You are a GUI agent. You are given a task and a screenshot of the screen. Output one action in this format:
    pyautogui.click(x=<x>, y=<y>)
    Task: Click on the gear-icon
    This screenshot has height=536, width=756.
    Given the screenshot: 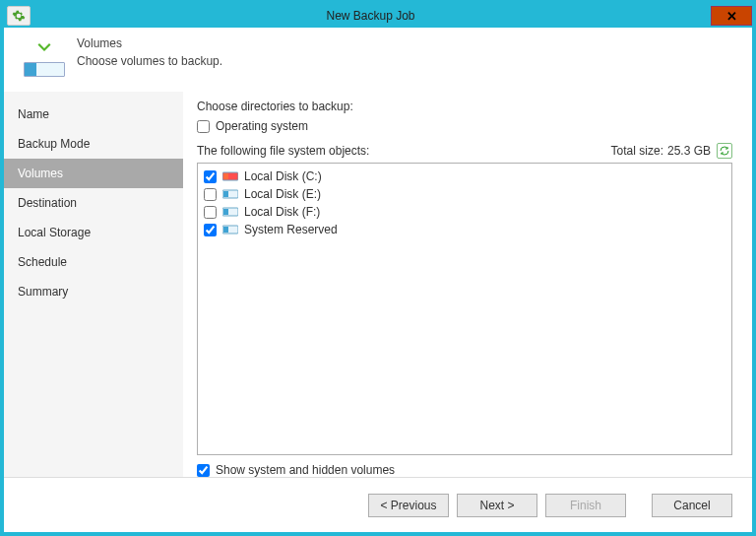 What is the action you would take?
    pyautogui.click(x=19, y=16)
    